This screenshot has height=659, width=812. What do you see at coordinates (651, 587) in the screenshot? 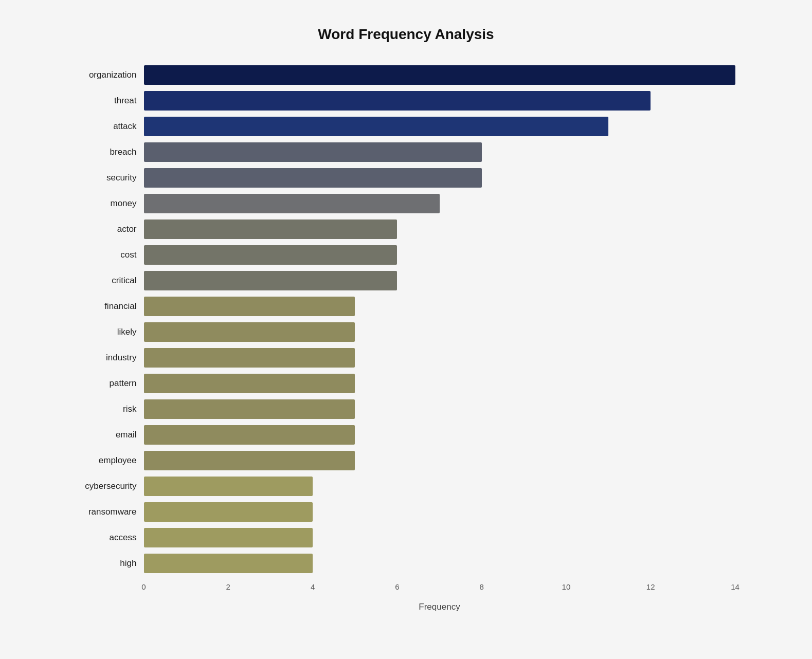
I see `x-tick: 12` at bounding box center [651, 587].